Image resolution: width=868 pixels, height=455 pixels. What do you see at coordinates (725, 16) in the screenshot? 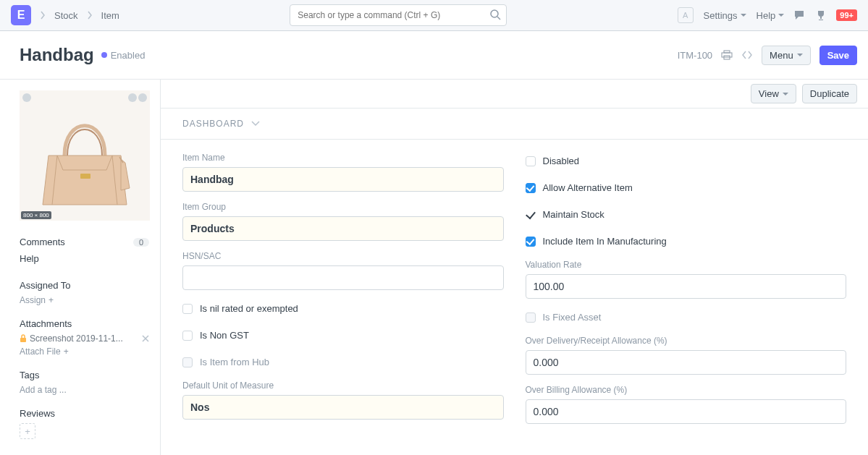
I see `settings-dropdown: Settings` at bounding box center [725, 16].